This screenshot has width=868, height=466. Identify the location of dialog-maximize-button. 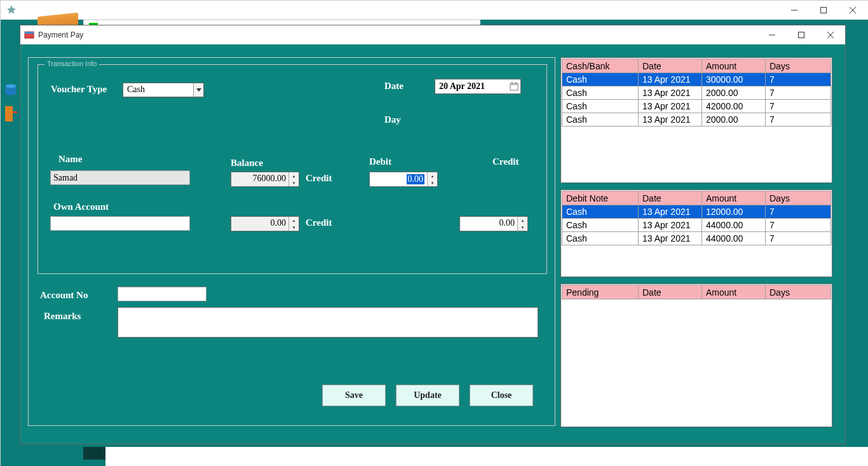
(801, 35).